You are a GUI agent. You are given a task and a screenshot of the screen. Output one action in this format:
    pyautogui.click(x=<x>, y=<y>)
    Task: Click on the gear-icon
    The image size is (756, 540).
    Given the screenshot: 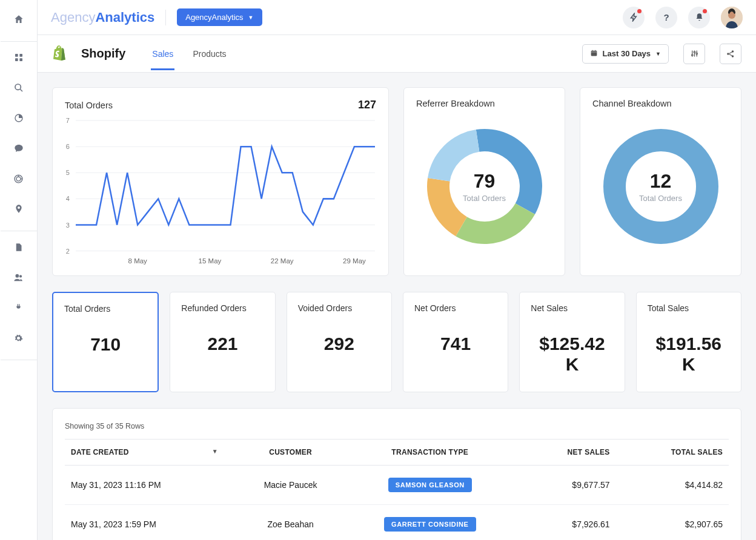 What is the action you would take?
    pyautogui.click(x=19, y=338)
    